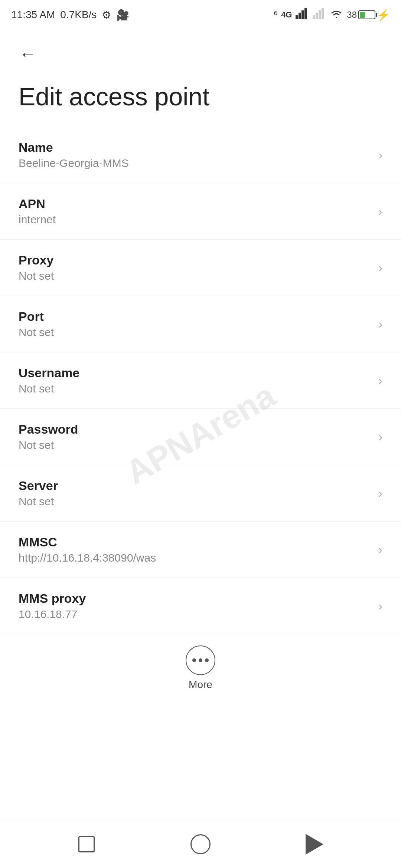  Describe the element at coordinates (87, 844) in the screenshot. I see `nav-recents-button` at that location.